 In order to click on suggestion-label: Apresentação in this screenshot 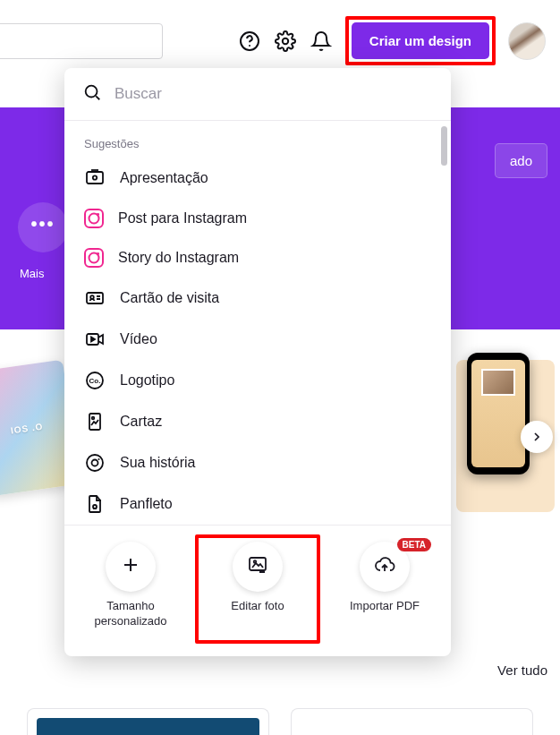, I will do `click(165, 178)`.